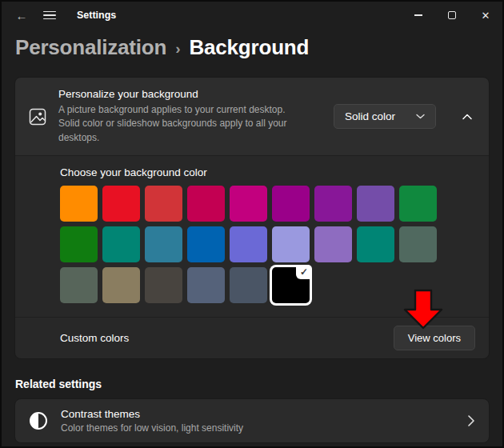 The width and height of the screenshot is (504, 448). What do you see at coordinates (418, 15) in the screenshot?
I see `minimize-icon` at bounding box center [418, 15].